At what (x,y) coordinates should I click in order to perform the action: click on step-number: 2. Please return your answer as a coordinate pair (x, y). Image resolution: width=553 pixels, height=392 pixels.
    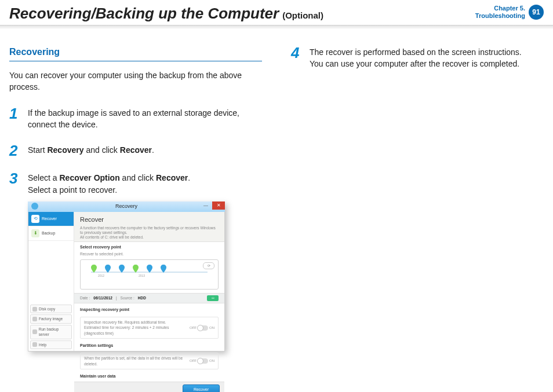
    Looking at the image, I should click on (15, 151).